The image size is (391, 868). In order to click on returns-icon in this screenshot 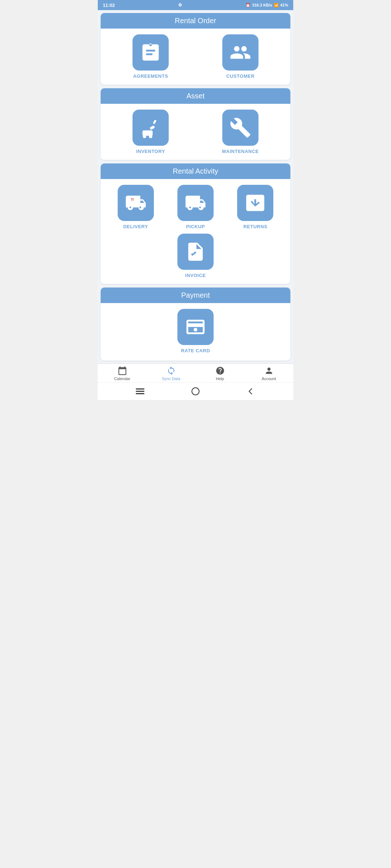, I will do `click(255, 203)`.